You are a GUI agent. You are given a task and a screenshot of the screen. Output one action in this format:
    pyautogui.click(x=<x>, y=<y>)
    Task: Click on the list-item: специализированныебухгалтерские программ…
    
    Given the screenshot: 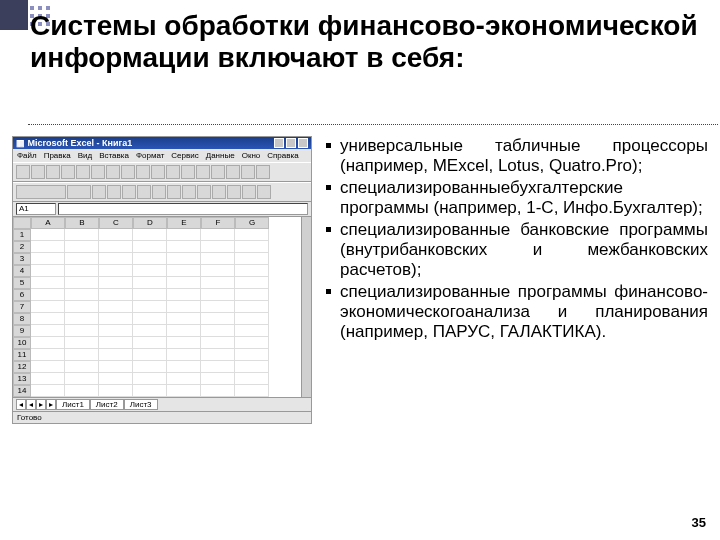 What is the action you would take?
    pyautogui.click(x=524, y=198)
    